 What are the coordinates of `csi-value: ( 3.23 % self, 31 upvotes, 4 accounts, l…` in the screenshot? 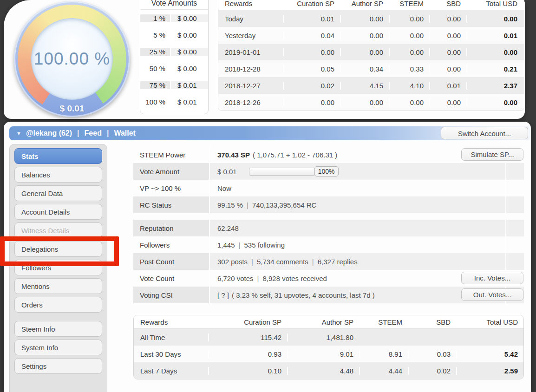 It's located at (303, 295).